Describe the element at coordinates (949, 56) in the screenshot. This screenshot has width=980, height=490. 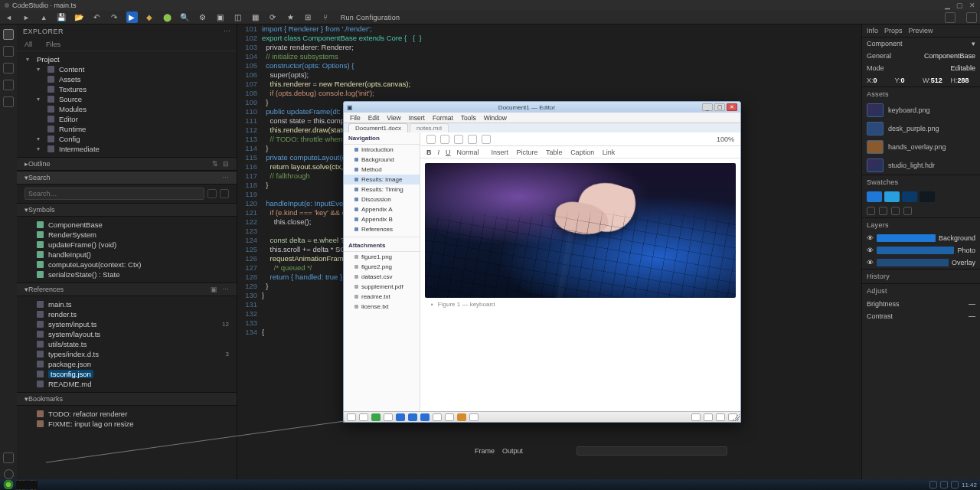
I see `inspector-value: ComponentBase` at that location.